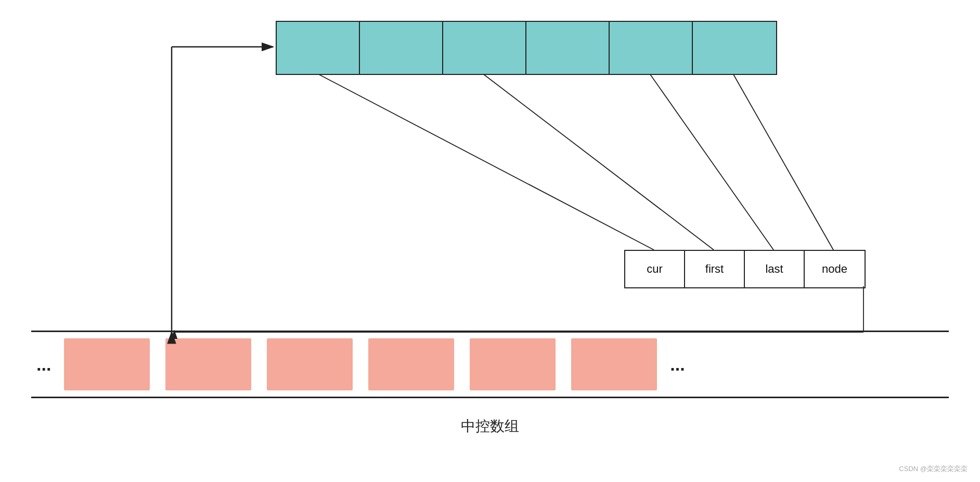 The height and width of the screenshot is (482, 980). I want to click on dots-right: ..., so click(677, 364).